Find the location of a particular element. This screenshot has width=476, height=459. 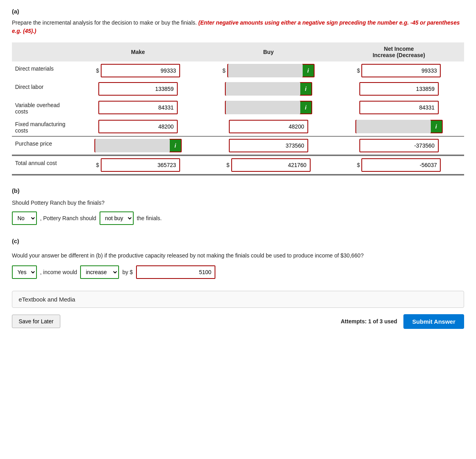

section-b-form: NoYes , Pottery Ranch should not buybuy … is located at coordinates (238, 218).